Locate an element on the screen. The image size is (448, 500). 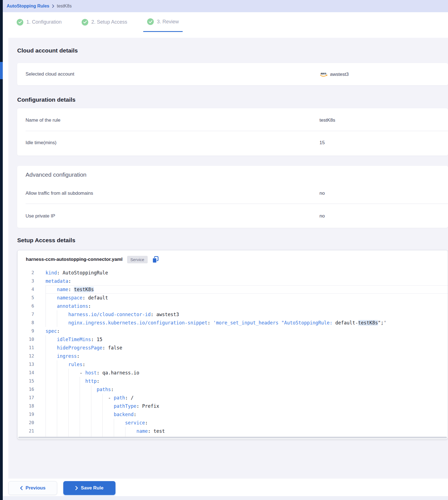
line-number: 8 is located at coordinates (26, 323).